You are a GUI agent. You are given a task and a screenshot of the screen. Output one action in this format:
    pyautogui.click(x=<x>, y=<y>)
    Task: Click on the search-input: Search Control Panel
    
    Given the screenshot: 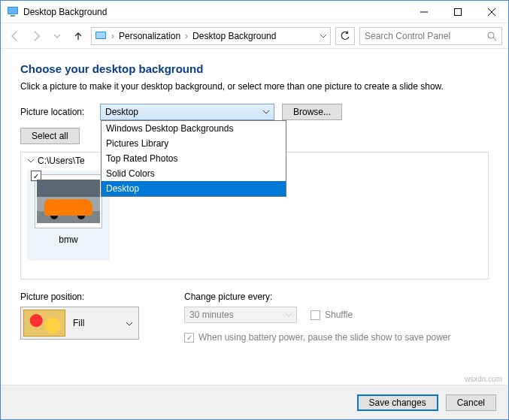 What is the action you would take?
    pyautogui.click(x=431, y=36)
    